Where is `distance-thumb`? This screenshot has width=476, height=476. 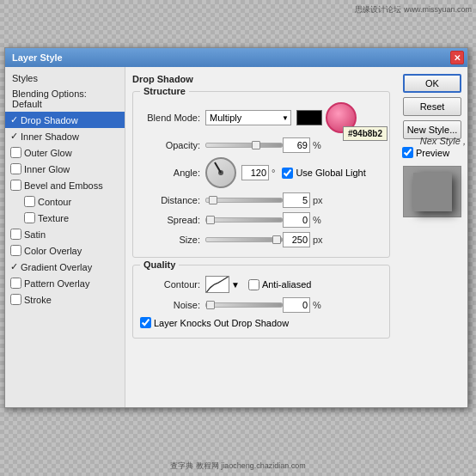
distance-thumb is located at coordinates (213, 200).